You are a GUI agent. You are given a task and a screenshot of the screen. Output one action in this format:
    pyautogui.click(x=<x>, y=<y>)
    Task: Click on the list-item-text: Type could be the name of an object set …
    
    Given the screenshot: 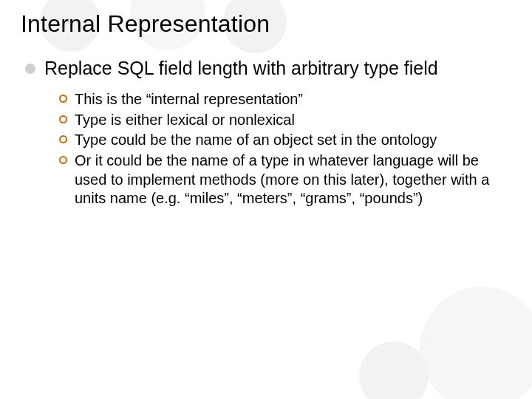 What is the action you would take?
    pyautogui.click(x=293, y=140)
    